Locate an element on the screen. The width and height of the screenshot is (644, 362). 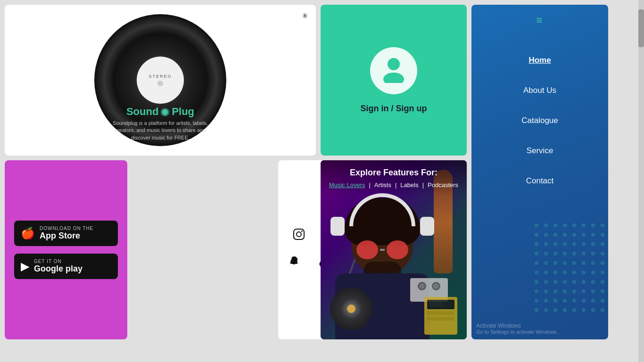
feature-tab-podcasters: Podcasters is located at coordinates (443, 185).